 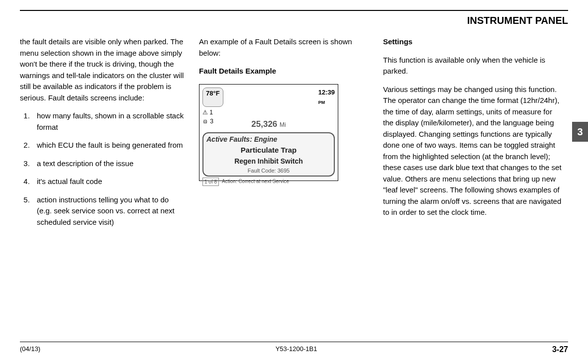 What do you see at coordinates (473, 66) in the screenshot?
I see `settings-p1: This function is available only when the…` at bounding box center [473, 66].